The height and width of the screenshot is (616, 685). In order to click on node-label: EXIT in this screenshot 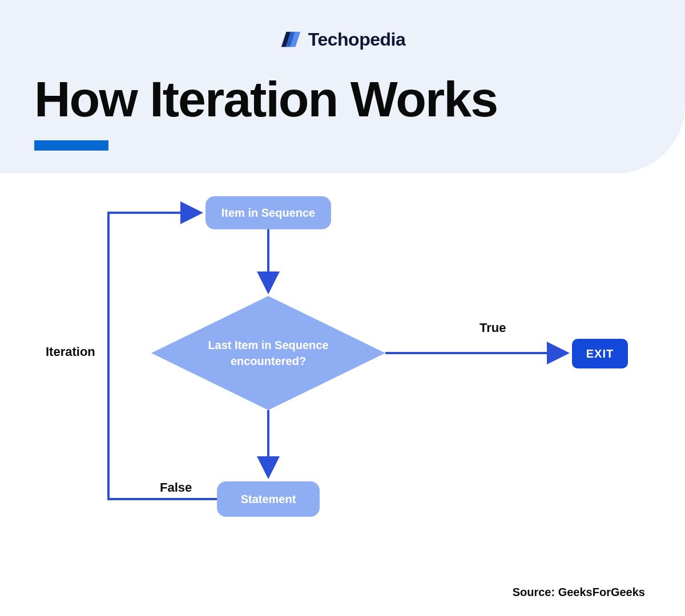, I will do `click(600, 354)`.